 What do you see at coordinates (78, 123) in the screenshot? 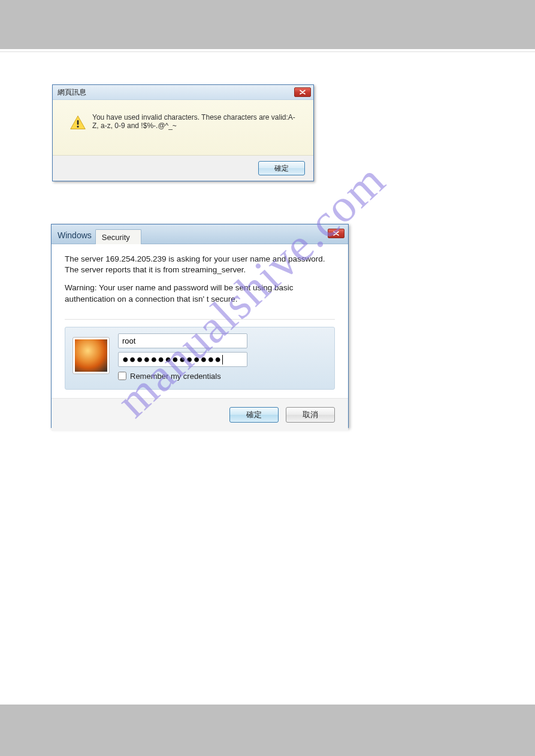
I see `warning-icon` at bounding box center [78, 123].